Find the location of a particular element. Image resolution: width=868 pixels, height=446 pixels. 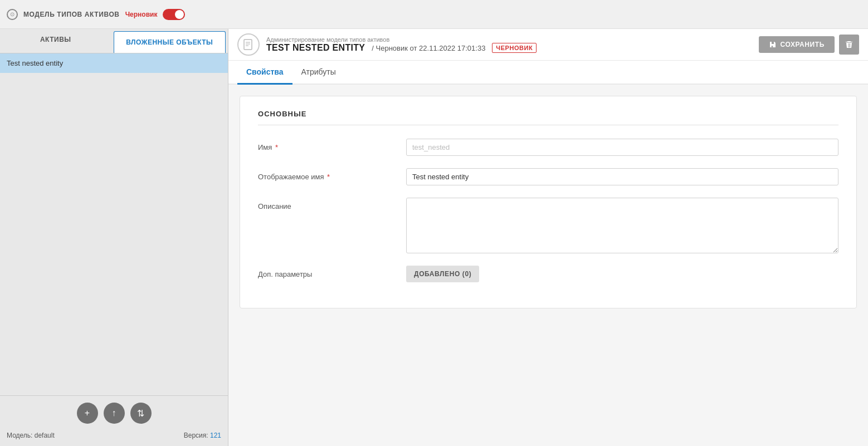

display-name-field is located at coordinates (622, 177).